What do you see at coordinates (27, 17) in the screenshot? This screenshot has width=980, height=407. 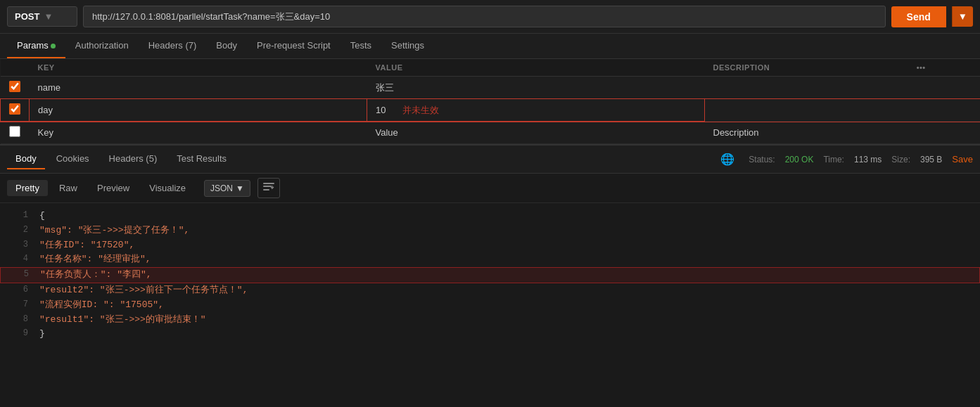 I see `method-label: POST` at bounding box center [27, 17].